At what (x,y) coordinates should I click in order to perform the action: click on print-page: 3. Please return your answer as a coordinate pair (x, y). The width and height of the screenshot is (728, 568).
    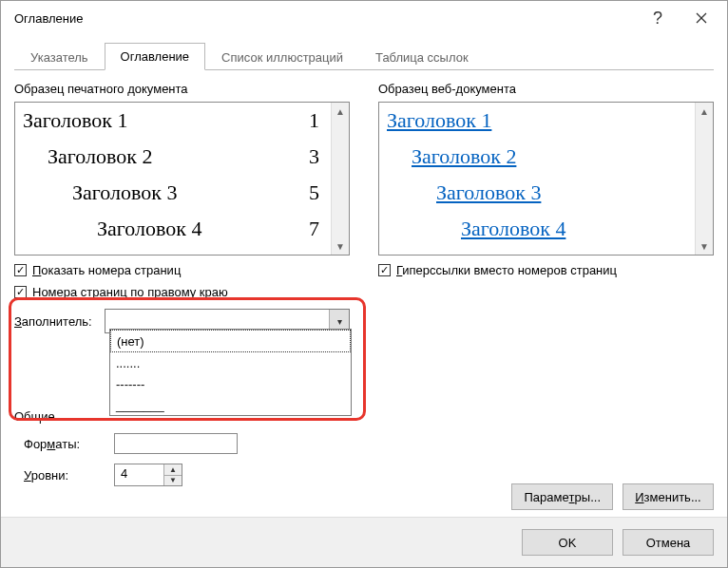
    Looking at the image, I should click on (316, 157).